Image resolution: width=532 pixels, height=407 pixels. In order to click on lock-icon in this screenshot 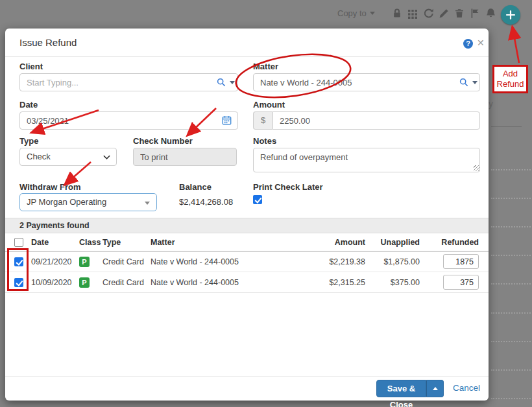, I will do `click(397, 13)`.